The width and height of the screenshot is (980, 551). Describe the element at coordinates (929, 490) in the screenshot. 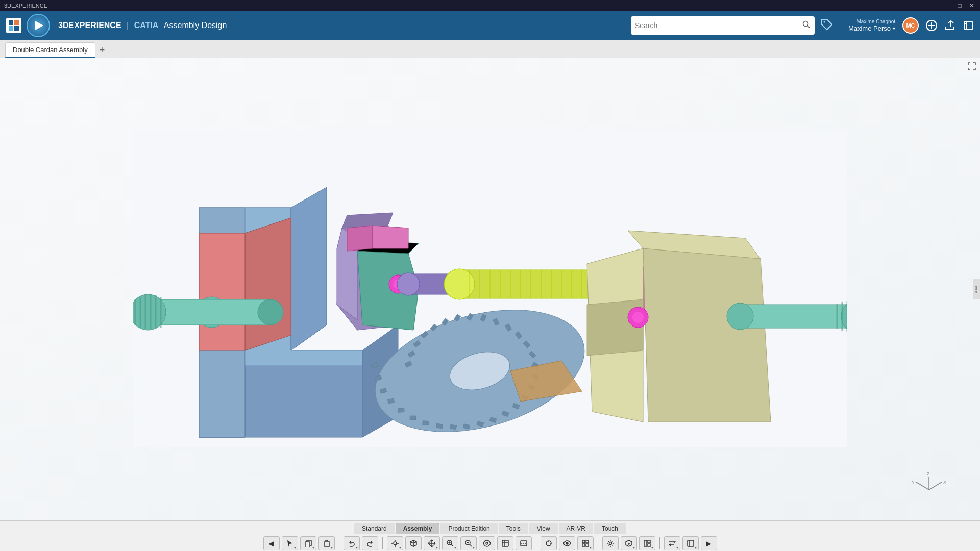

I see `compass-widget: X Y Z` at that location.